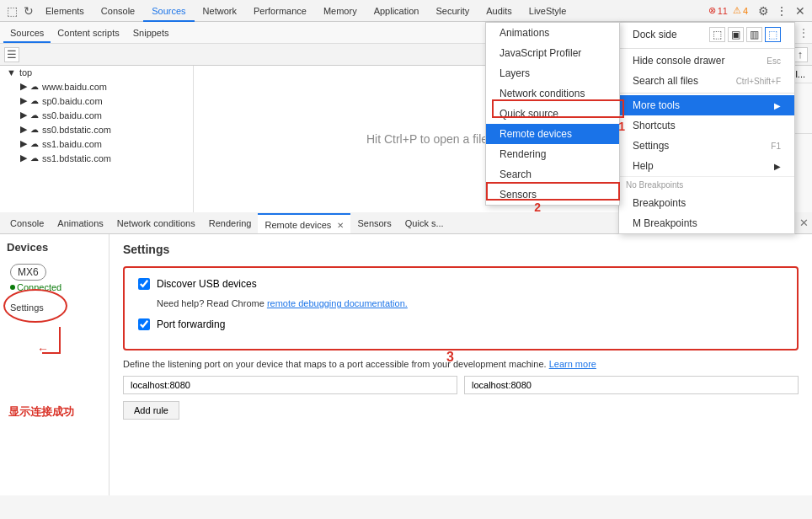  I want to click on pf-input-device, so click(290, 385).